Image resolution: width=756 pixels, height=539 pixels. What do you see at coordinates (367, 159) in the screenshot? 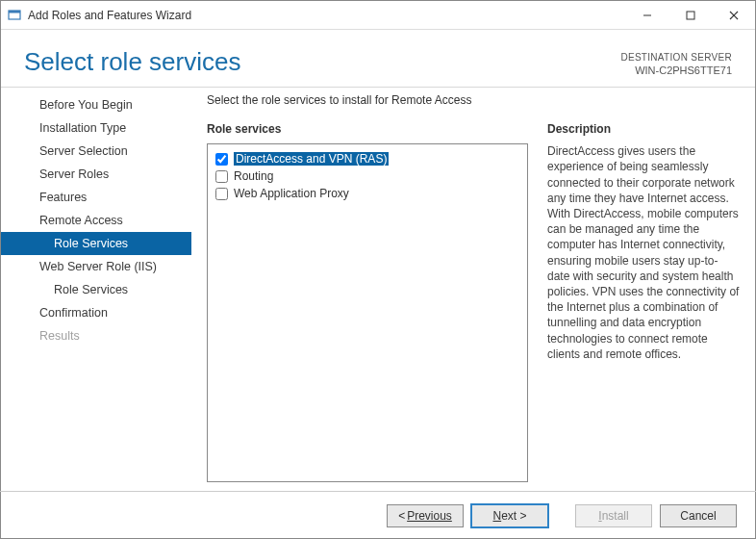
I see `role-service-row-0: DirectAccess and VPN (RAS)` at bounding box center [367, 159].